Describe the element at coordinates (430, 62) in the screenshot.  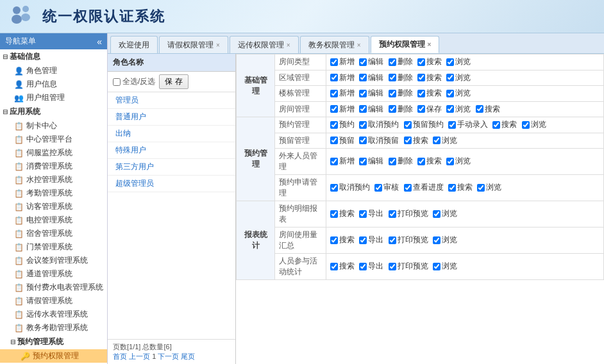
I see `check-room-type-search: 搜索` at that location.